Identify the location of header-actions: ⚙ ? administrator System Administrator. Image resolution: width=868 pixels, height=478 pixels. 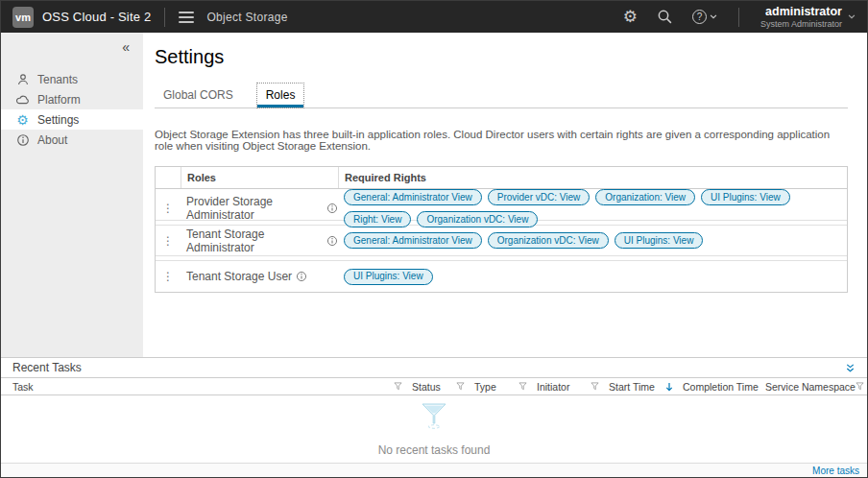
(739, 17).